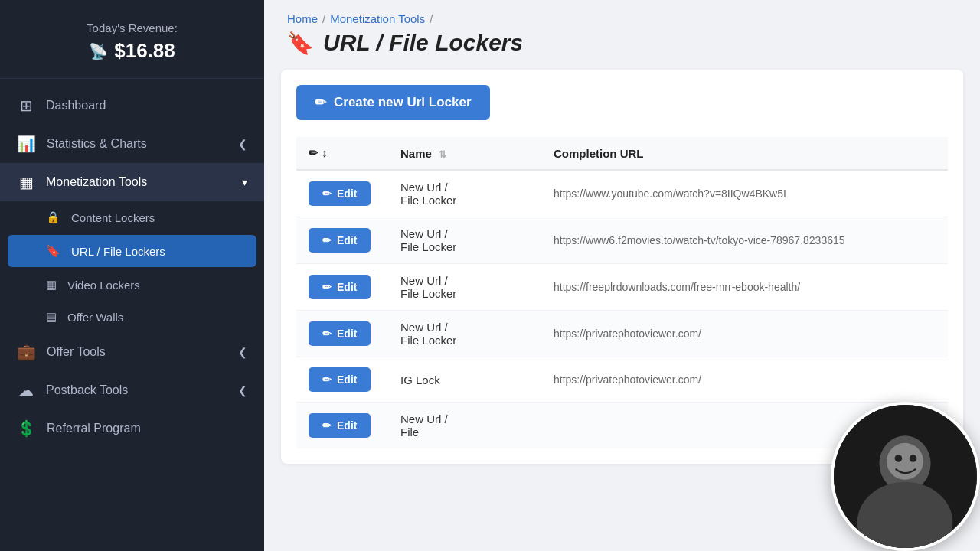 Image resolution: width=980 pixels, height=551 pixels. Describe the element at coordinates (377, 18) in the screenshot. I see `breadcrumb-parent: Monetization Tools` at that location.